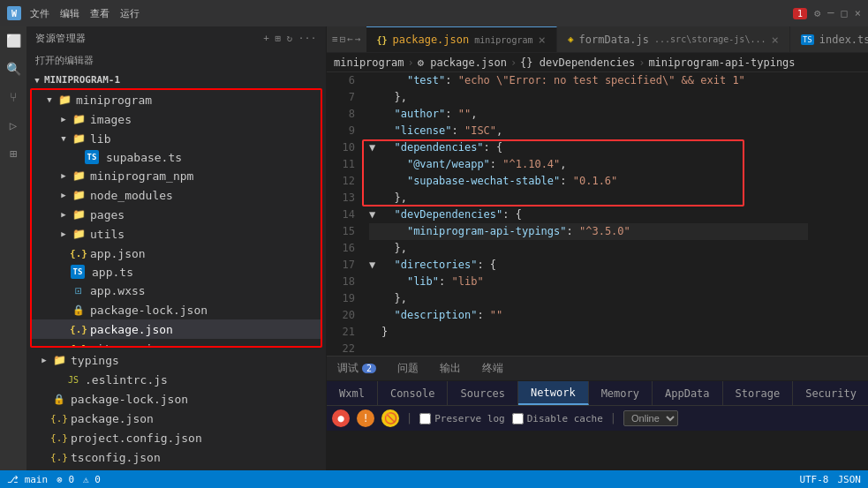 The height and width of the screenshot is (488, 868). Describe the element at coordinates (177, 418) in the screenshot. I see `tree-item-pkg2: ▶ {.} package.json` at that location.